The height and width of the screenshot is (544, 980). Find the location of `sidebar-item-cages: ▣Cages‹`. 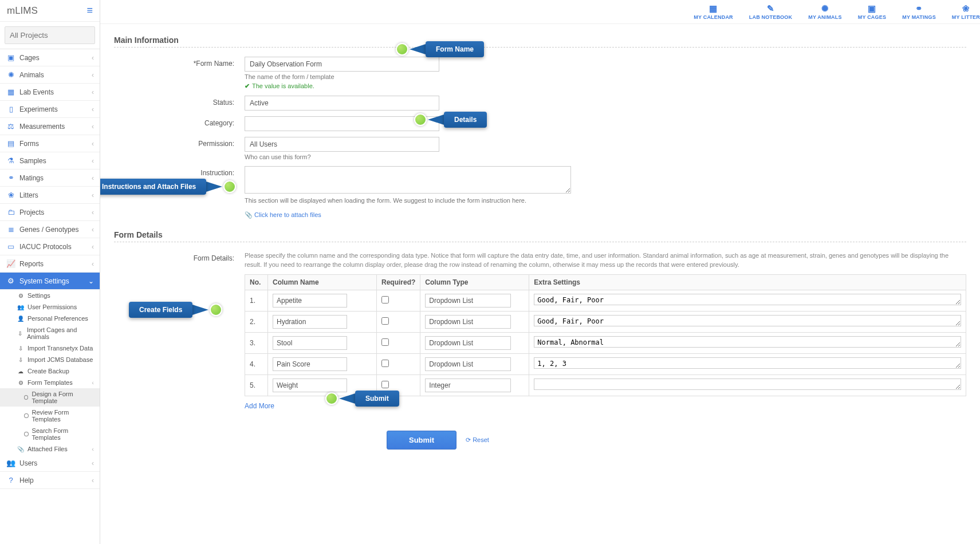

sidebar-item-cages: ▣Cages‹ is located at coordinates (50, 58).